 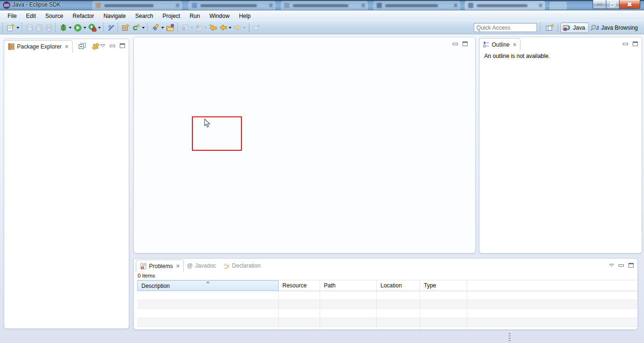 What do you see at coordinates (613, 5) in the screenshot?
I see `restore-window-button` at bounding box center [613, 5].